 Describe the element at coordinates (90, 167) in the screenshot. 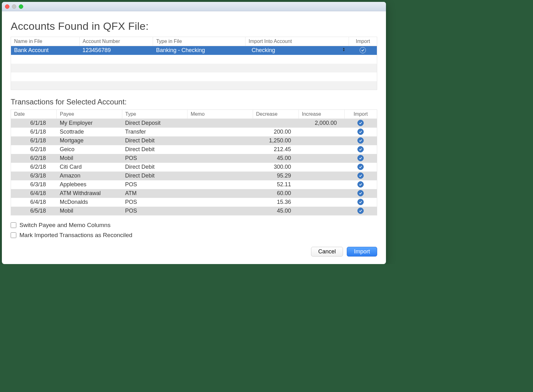

I see `transaction-payee: Citi Card` at that location.